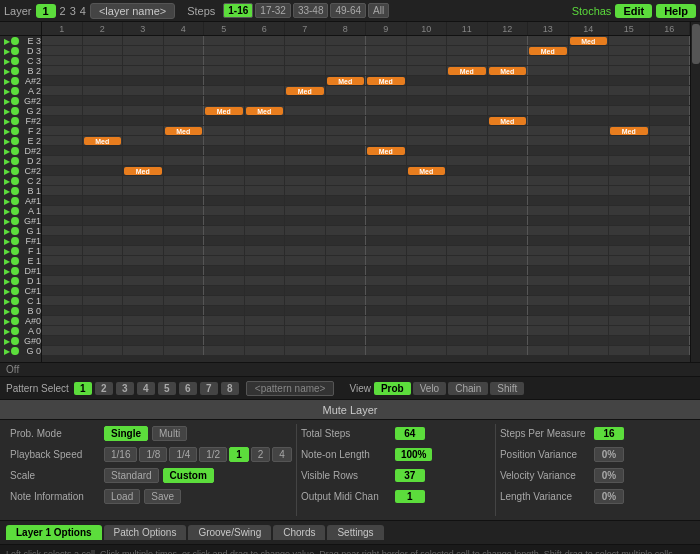 The height and width of the screenshot is (554, 700). I want to click on note-cell-13-2: Med, so click(143, 171).